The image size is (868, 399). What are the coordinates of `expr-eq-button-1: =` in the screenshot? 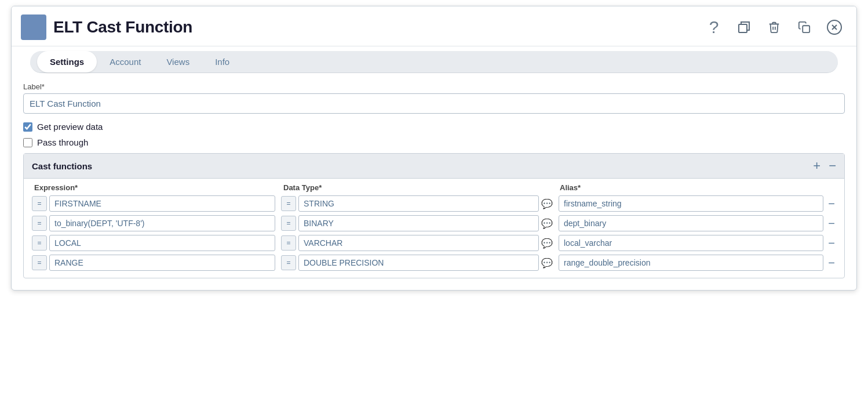 It's located at (39, 204).